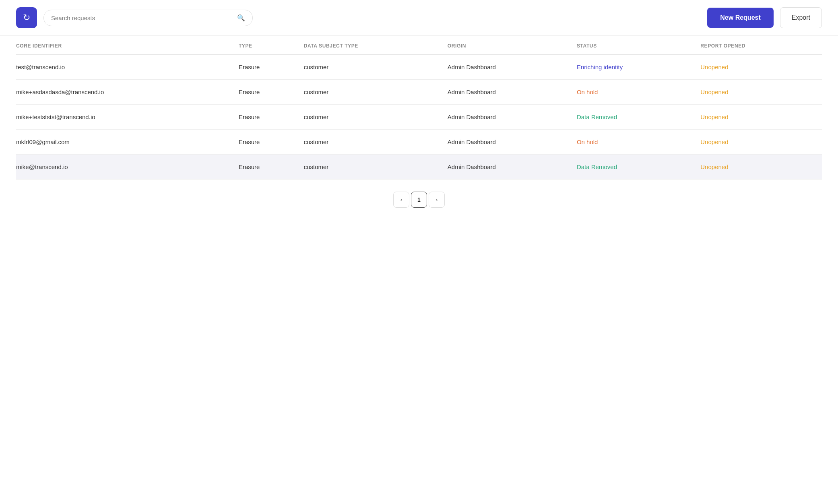  Describe the element at coordinates (376, 45) in the screenshot. I see `col-header-data-subject-type: DATA SUBJECT TYPE` at that location.